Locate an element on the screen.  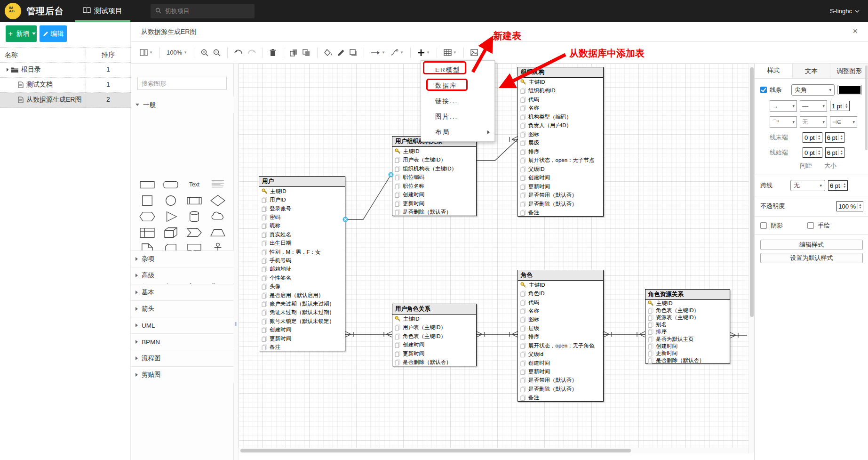
shape-cylinder is located at coordinates (194, 217).